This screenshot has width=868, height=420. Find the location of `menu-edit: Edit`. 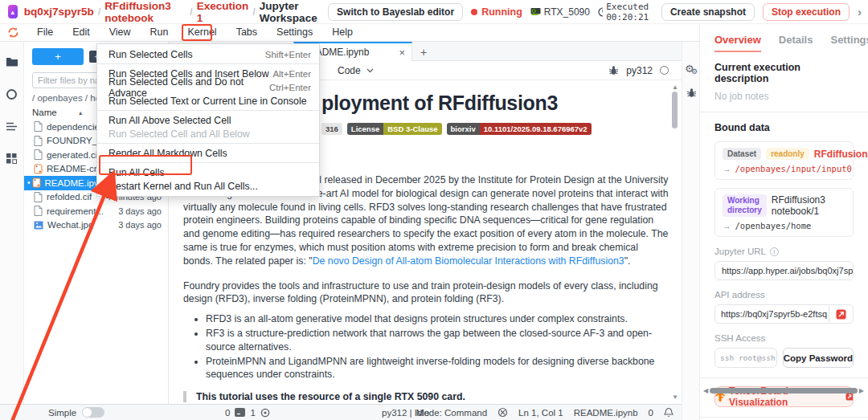

menu-edit: Edit is located at coordinates (81, 32).